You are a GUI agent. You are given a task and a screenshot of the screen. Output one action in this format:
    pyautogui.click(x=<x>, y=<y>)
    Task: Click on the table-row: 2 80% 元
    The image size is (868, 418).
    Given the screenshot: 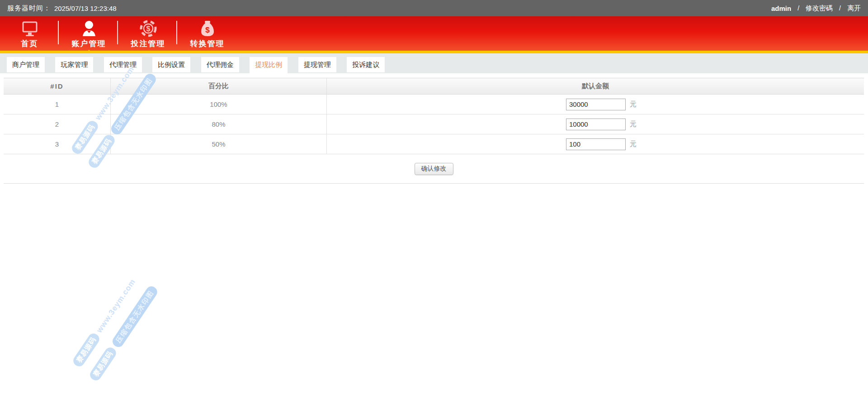 What is the action you would take?
    pyautogui.click(x=434, y=124)
    